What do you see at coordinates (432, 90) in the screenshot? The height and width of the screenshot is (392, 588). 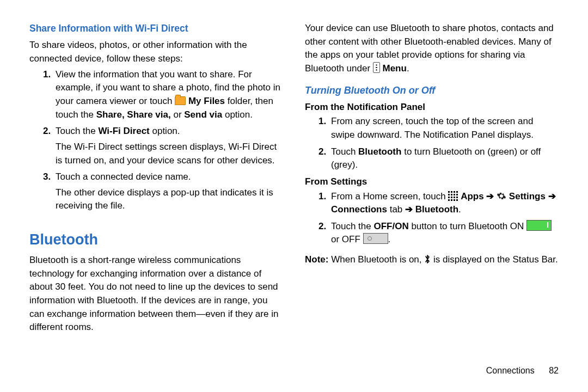 I see `heading-turning-bt: Turning Bluetooth On or Off` at bounding box center [432, 90].